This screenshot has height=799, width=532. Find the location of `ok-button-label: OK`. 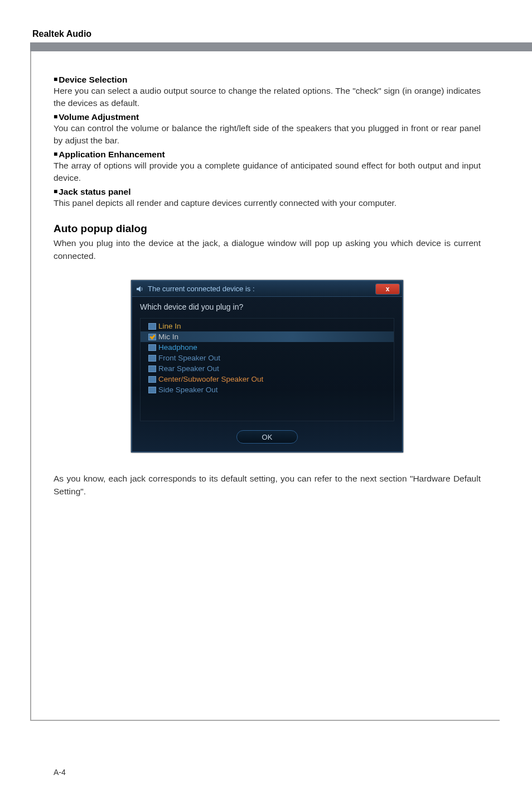

ok-button-label: OK is located at coordinates (268, 437).